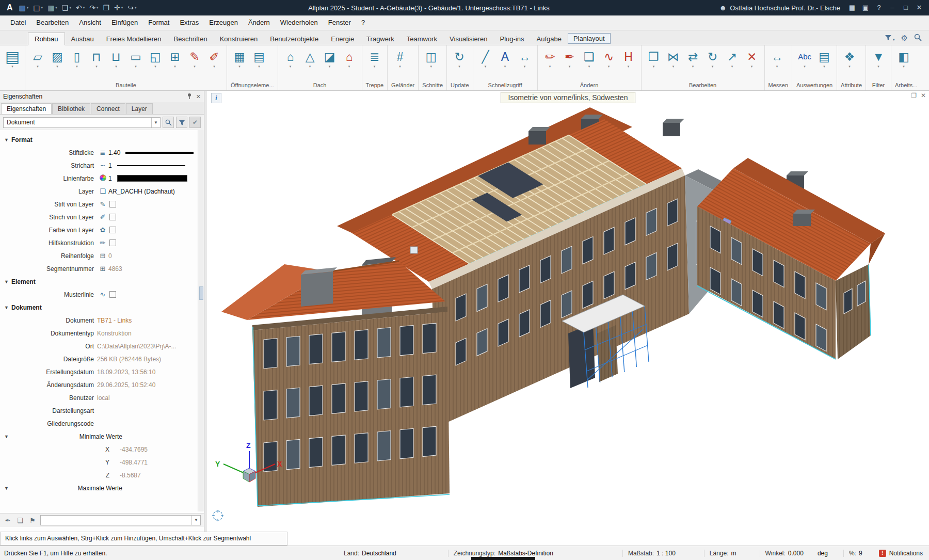  What do you see at coordinates (291, 58) in the screenshot?
I see `ribbon-btn-roof-hip: ⌂▾` at bounding box center [291, 58].